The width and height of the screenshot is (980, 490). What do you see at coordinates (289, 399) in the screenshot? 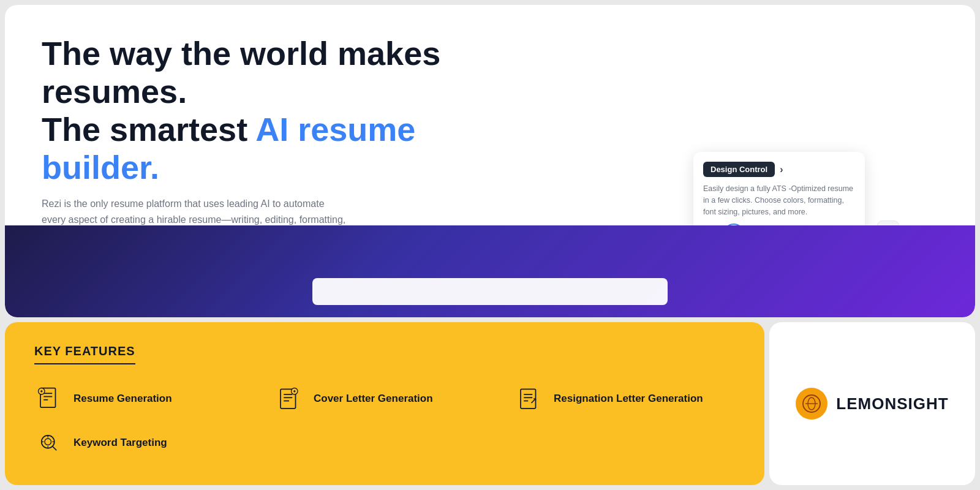
I see `cover-letter-icon` at bounding box center [289, 399].